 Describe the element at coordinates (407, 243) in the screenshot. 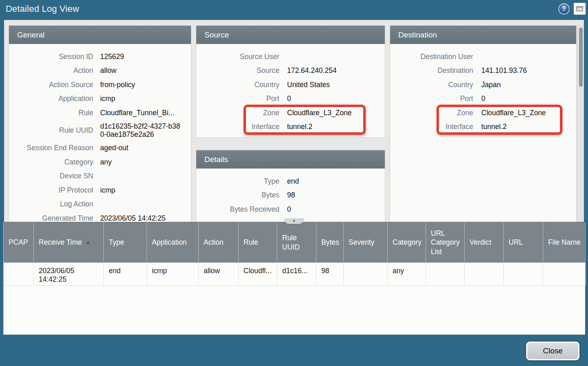

I see `col-header-category: Category` at that location.